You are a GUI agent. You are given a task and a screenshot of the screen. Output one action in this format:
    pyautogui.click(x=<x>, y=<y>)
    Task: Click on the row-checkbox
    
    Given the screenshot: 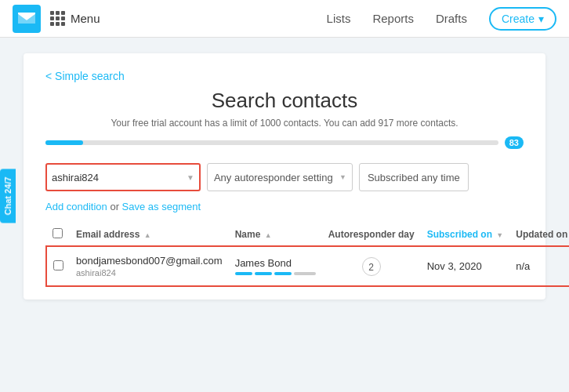 What is the action you would take?
    pyautogui.click(x=58, y=265)
    